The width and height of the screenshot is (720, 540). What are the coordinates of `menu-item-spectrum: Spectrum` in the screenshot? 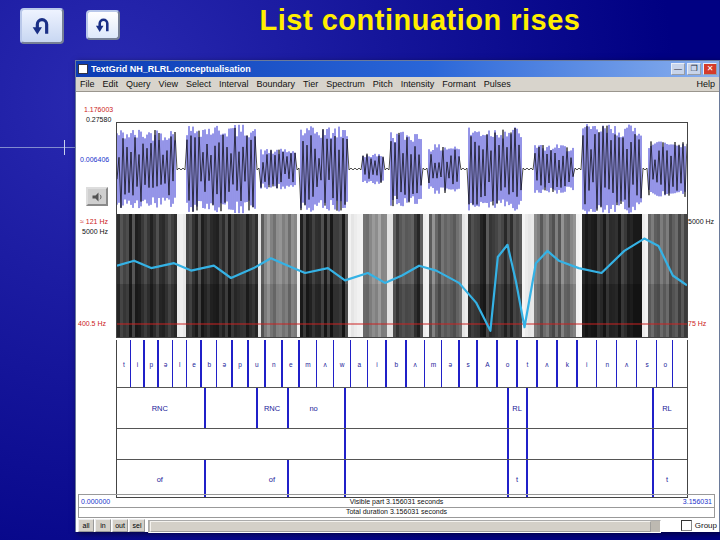 It's located at (346, 84).